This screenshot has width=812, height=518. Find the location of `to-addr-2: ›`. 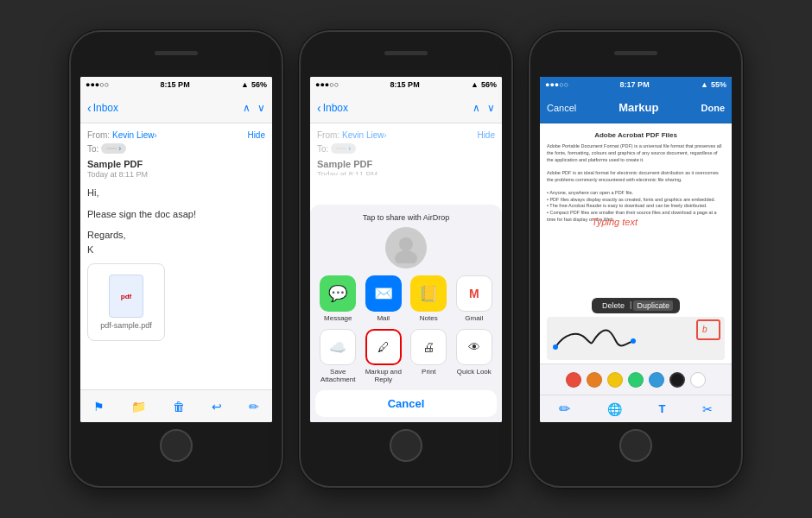

to-addr-2: › is located at coordinates (344, 148).